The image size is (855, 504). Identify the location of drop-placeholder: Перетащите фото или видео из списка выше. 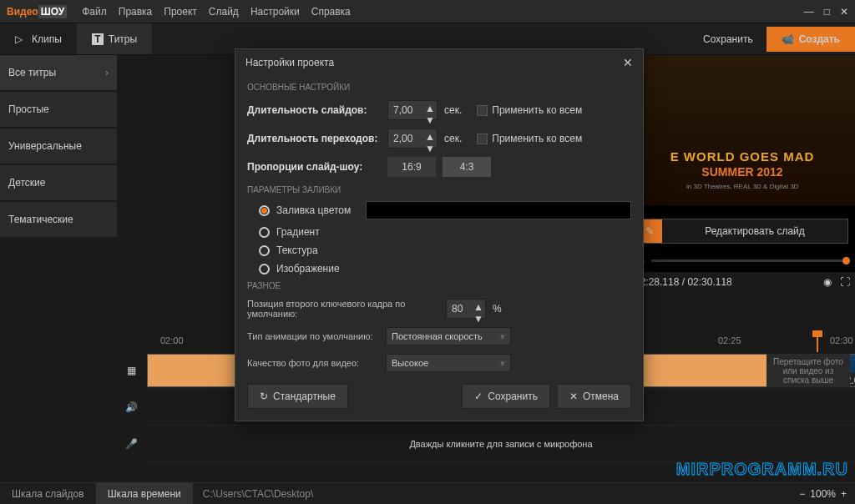
(808, 370).